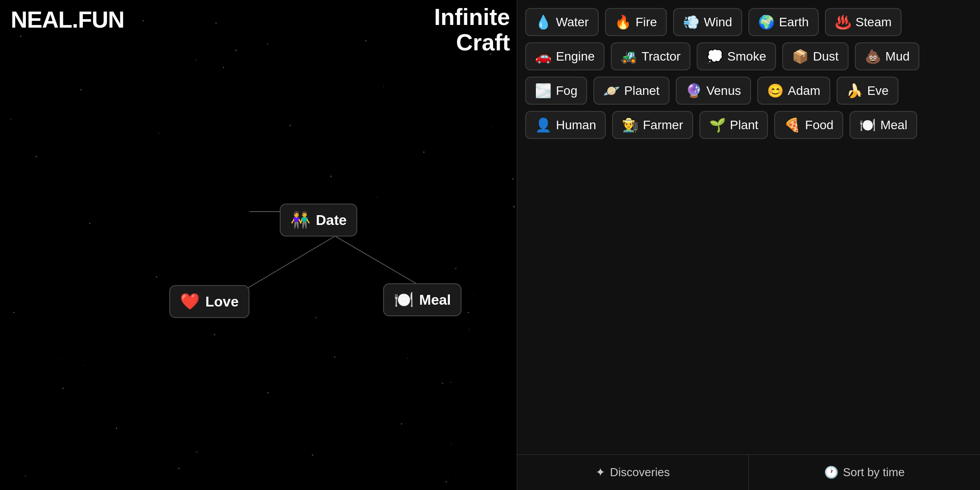 Image resolution: width=980 pixels, height=490 pixels. Describe the element at coordinates (318, 220) in the screenshot. I see `craft-node-date: 👫 Date` at that location.